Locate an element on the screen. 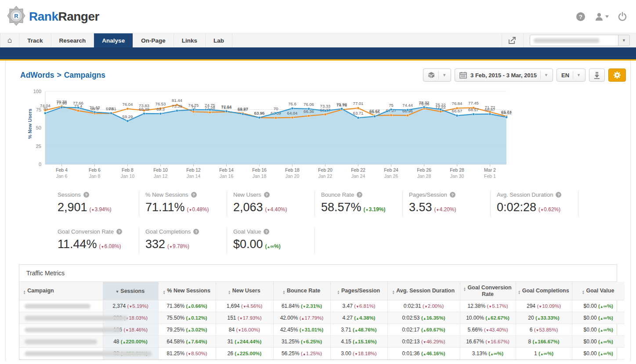 This screenshot has height=364, width=636. delta-up: (▲∞%) is located at coordinates (606, 330).